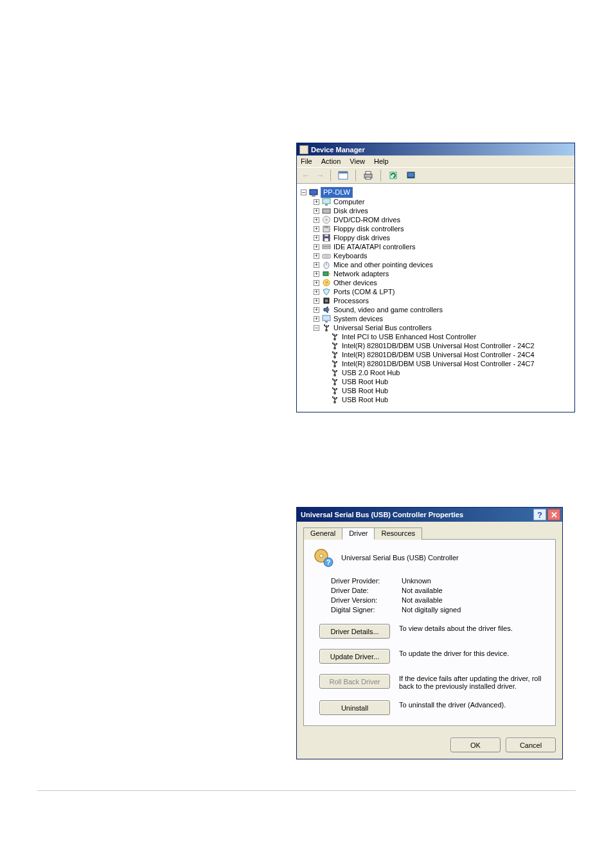 This screenshot has width=613, height=868. I want to click on tree-category: System devices, so click(436, 319).